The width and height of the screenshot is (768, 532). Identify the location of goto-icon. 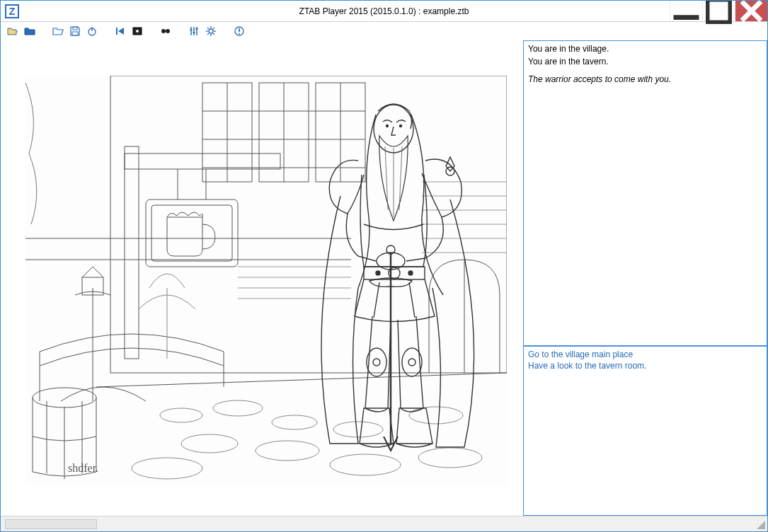
(137, 31).